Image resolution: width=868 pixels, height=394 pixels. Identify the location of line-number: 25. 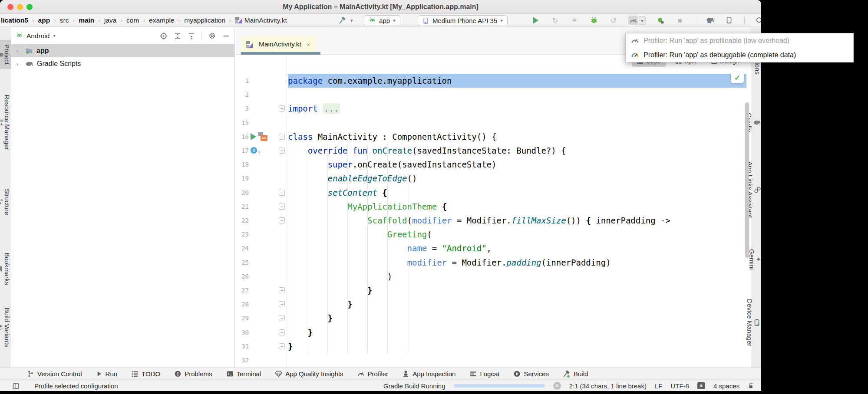
(242, 263).